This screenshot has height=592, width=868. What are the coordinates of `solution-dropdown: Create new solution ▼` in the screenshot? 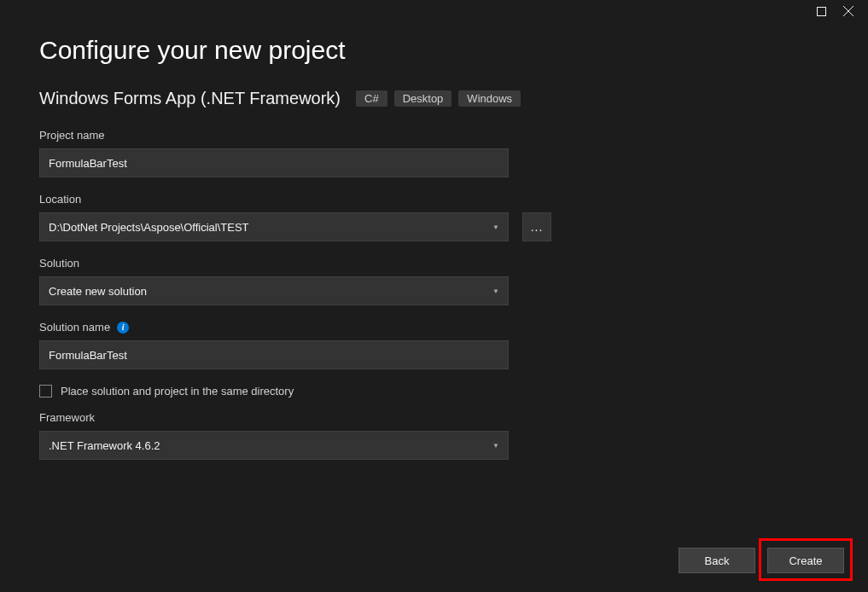 It's located at (274, 291).